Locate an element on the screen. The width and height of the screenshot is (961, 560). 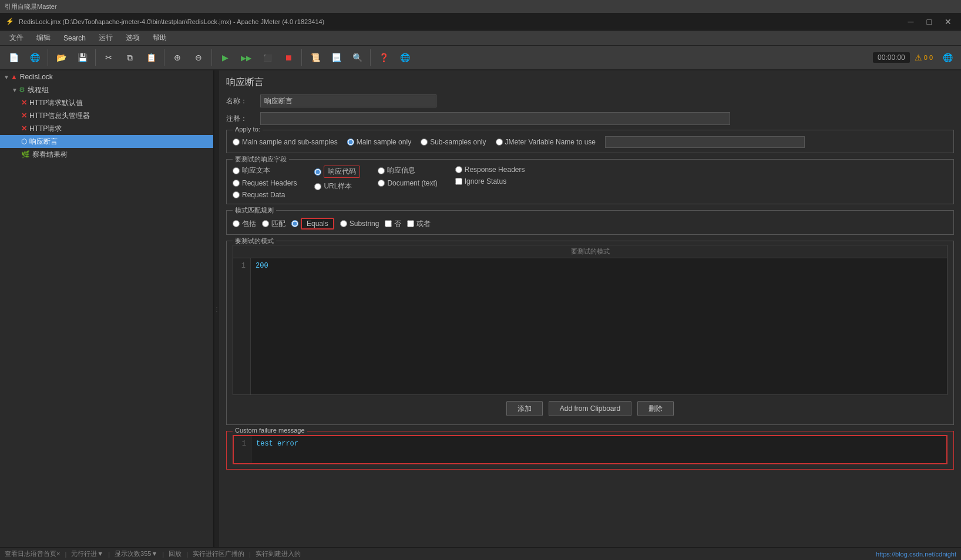
tree-item-http-header: ✕ HTTP信息头管理器 is located at coordinates (107, 116).